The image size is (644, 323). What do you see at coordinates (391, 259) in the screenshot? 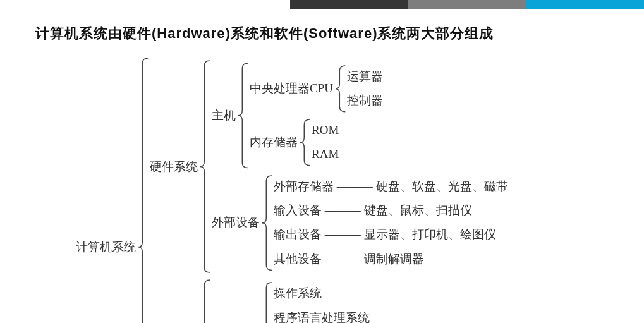
I see `leaf-ext-other: 其他设备 ——— 调制解调器` at bounding box center [391, 259].